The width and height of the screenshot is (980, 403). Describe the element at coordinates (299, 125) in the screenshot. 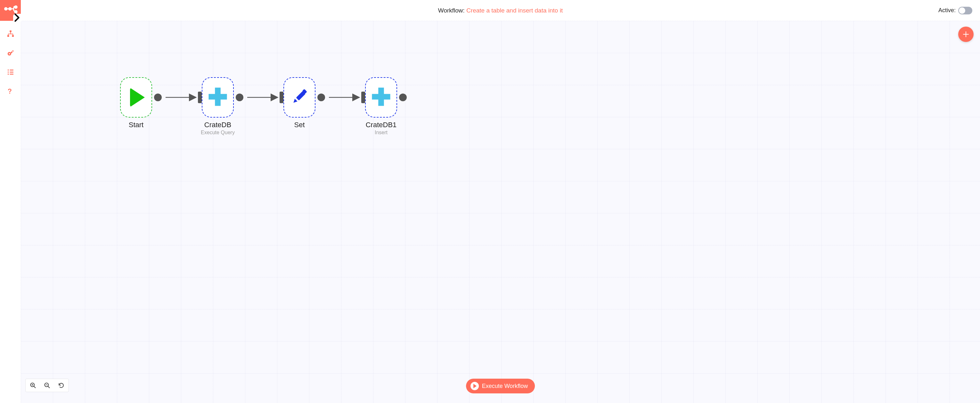

I see `node-label: Set` at that location.